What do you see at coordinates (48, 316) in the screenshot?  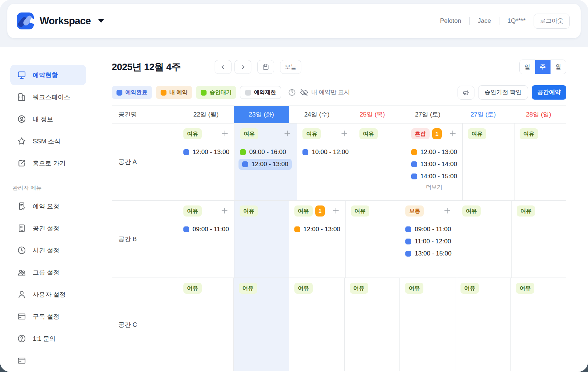 I see `sidebar-item-admin-5: 구독 설정` at bounding box center [48, 316].